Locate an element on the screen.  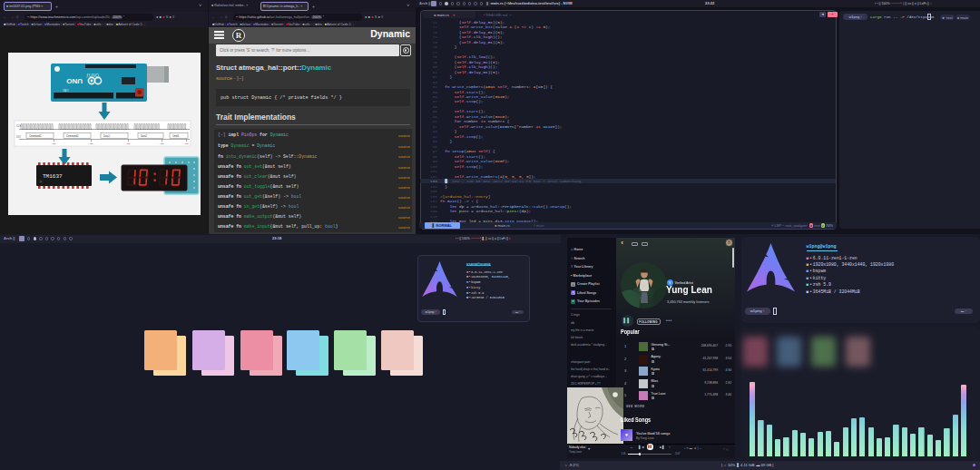
svg-text: UNO is located at coordinates (74, 82).